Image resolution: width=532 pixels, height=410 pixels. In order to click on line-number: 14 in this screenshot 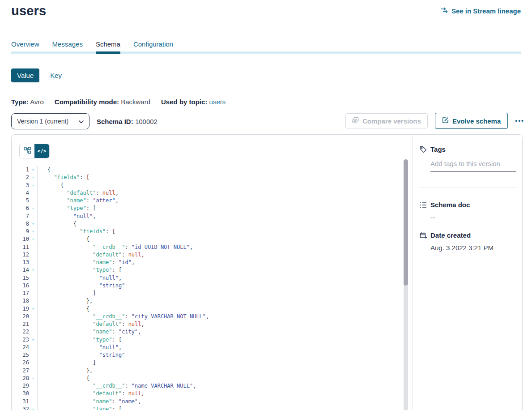, I will do `click(21, 270)`.